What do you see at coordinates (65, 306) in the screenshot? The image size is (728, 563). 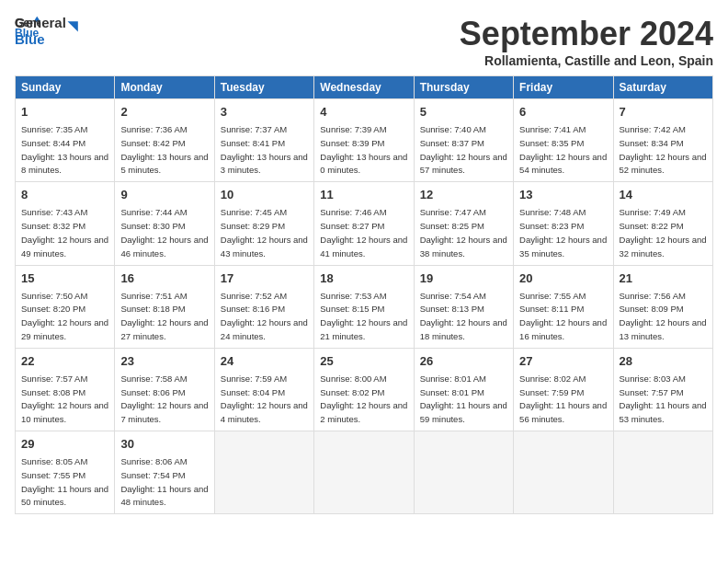 I see `calendar-cell: 15 Sunrise: 7:50 AMSunset: 8:20 PMDaylig…` at bounding box center [65, 306].